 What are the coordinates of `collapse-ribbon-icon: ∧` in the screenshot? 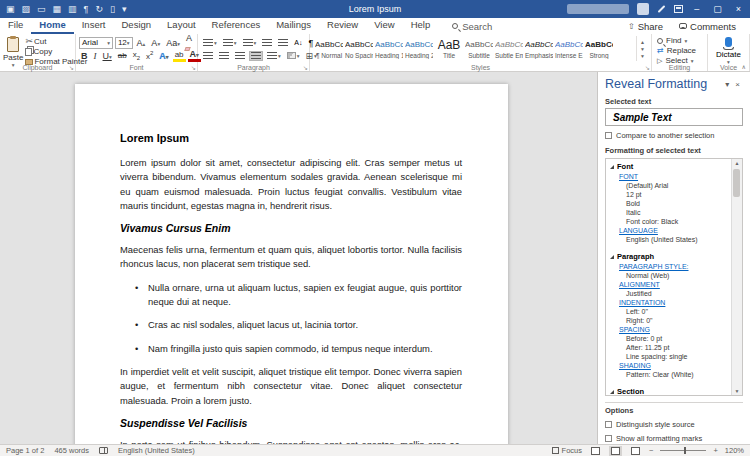 It's located at (744, 66).